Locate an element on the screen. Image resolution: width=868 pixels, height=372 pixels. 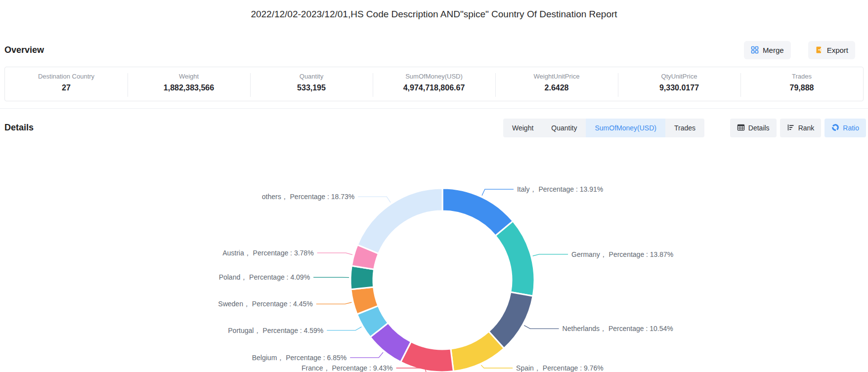
stat-value: 9,330.0177 is located at coordinates (679, 88).